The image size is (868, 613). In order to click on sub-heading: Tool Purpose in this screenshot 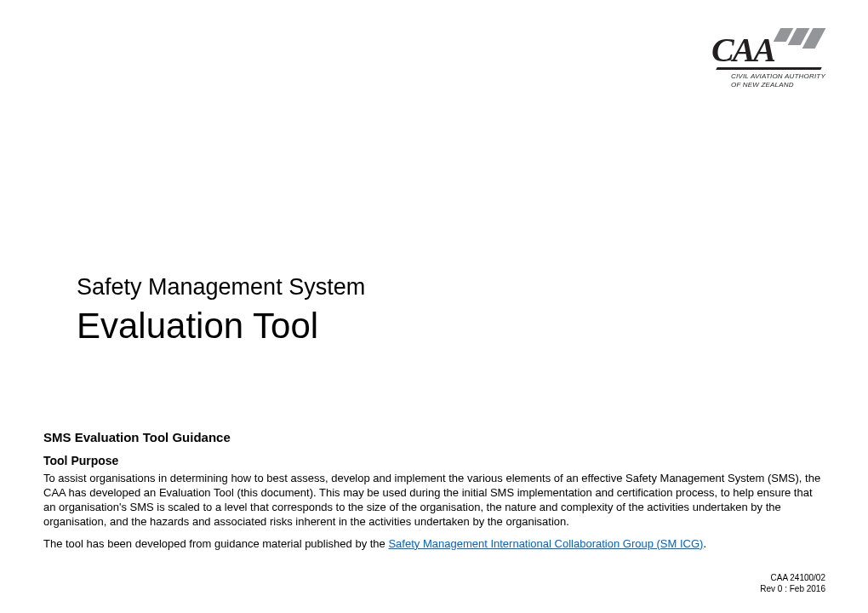, I will do `click(434, 461)`.